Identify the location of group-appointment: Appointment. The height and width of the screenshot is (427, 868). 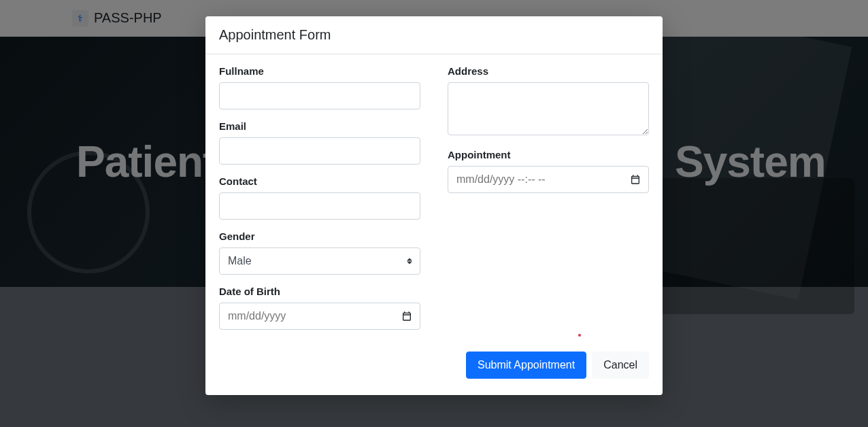
(548, 171).